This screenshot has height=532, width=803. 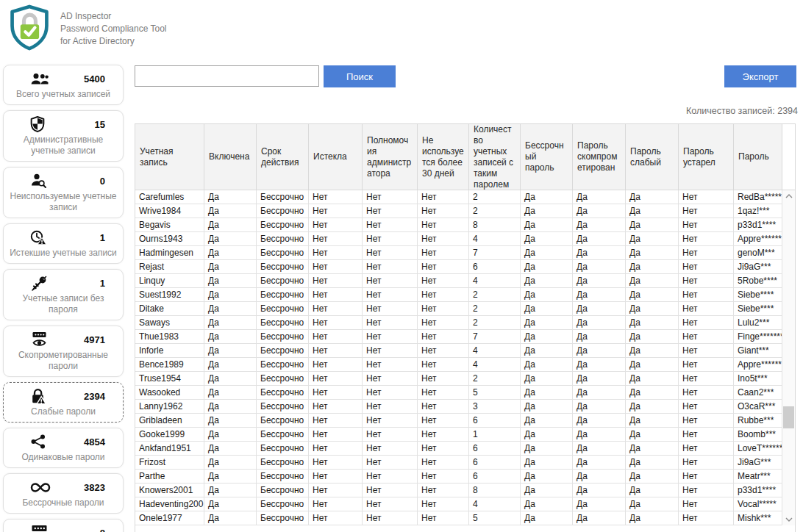 I want to click on table-row: Hadeventing200ДаБессрочноНетНетНет4ДаДаД…, so click(x=465, y=504).